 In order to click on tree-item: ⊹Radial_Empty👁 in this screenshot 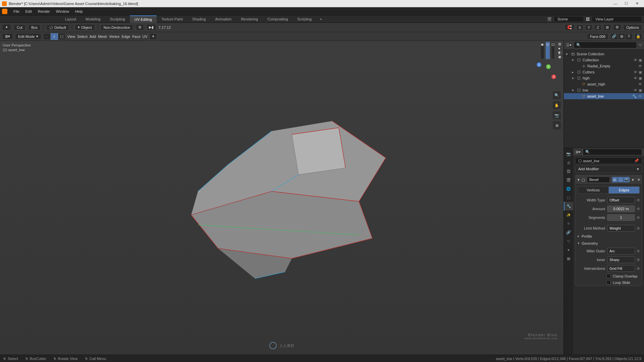, I will do `click(604, 66)`.